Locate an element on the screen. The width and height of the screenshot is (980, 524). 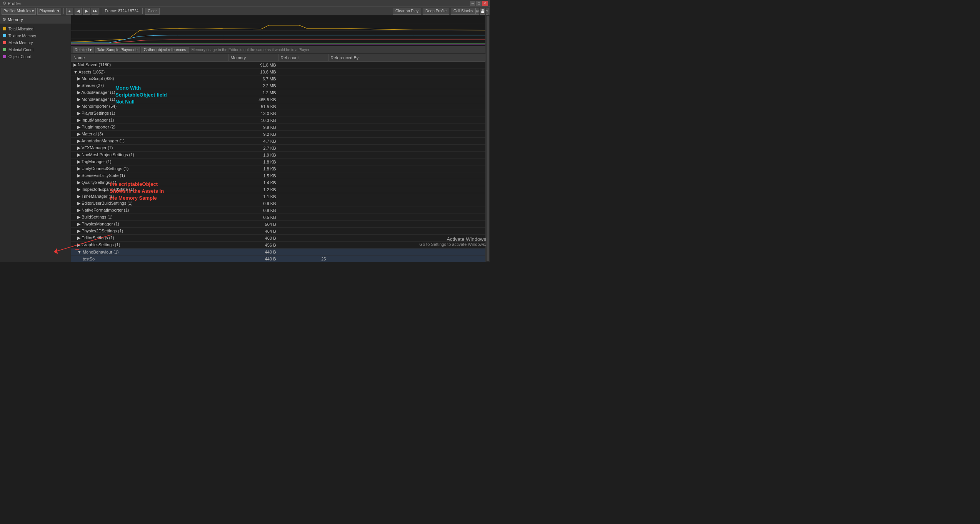
table-row: ▶ PlayerSettings (1)13.0 KB is located at coordinates (278, 113).